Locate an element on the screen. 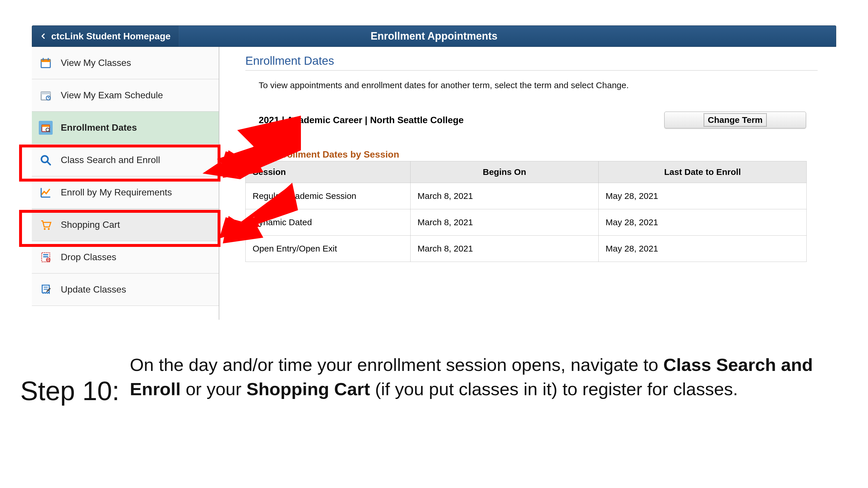  table-row: Regular Academic Session March 8, 2021 M… is located at coordinates (526, 196).